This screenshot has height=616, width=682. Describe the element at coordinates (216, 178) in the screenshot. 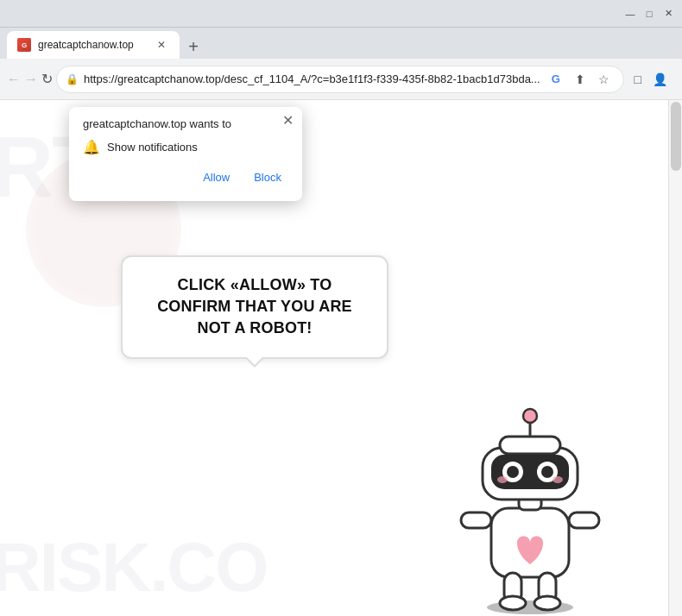

I see `allow-button: Allow` at that location.